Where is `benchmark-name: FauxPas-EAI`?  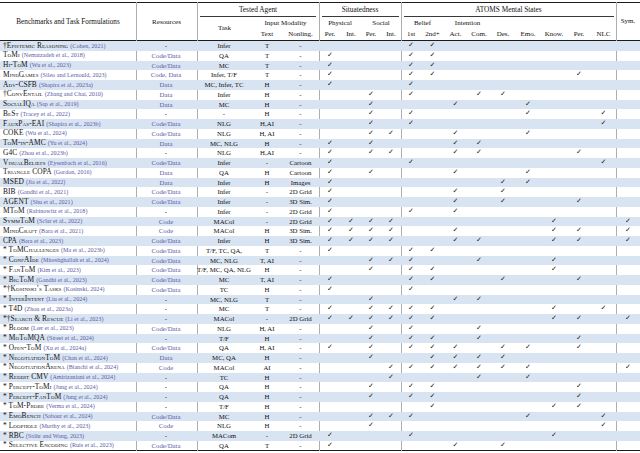 benchmark-name: FauxPas-EAI is located at coordinates (24, 124).